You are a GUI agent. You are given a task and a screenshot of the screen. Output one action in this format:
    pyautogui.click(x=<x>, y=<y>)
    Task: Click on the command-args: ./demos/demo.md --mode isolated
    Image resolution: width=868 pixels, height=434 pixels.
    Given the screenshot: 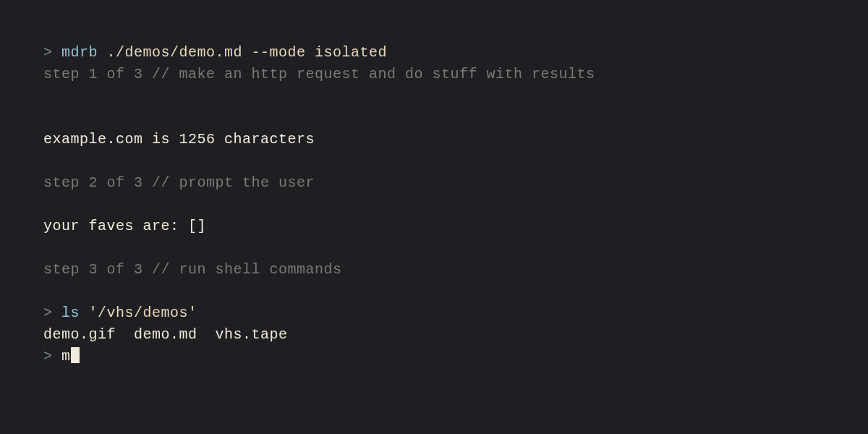 What is the action you would take?
    pyautogui.click(x=242, y=52)
    